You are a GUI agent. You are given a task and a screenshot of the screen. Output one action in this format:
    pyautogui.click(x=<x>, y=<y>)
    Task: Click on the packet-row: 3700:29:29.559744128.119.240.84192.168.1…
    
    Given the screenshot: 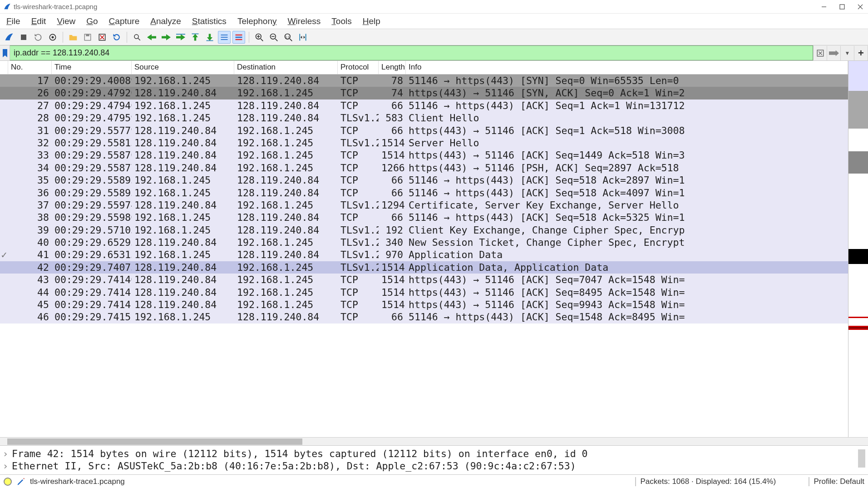 What is the action you would take?
    pyautogui.click(x=424, y=205)
    